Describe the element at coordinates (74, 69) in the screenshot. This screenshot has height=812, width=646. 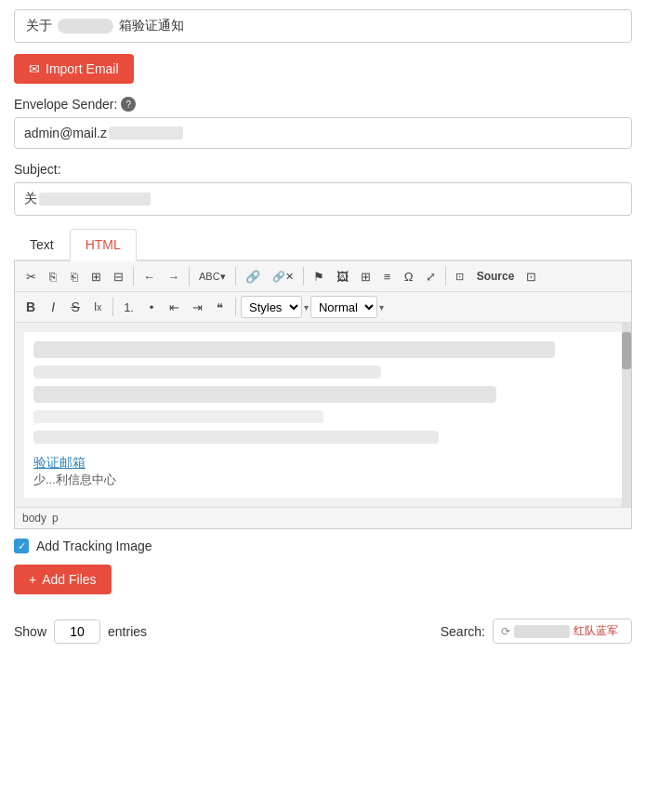
I see `import-email-button: ✉ Import Email` at that location.